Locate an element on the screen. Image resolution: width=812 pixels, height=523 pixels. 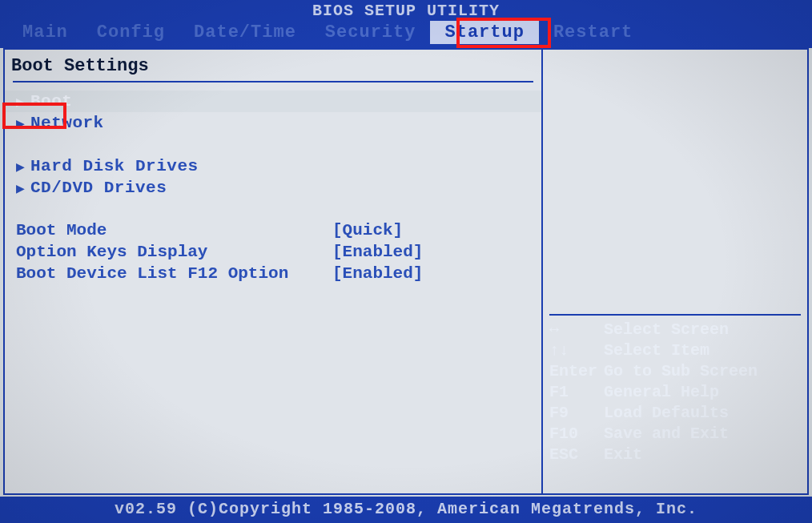
setting-label: Option Keys Display is located at coordinates (175, 253).